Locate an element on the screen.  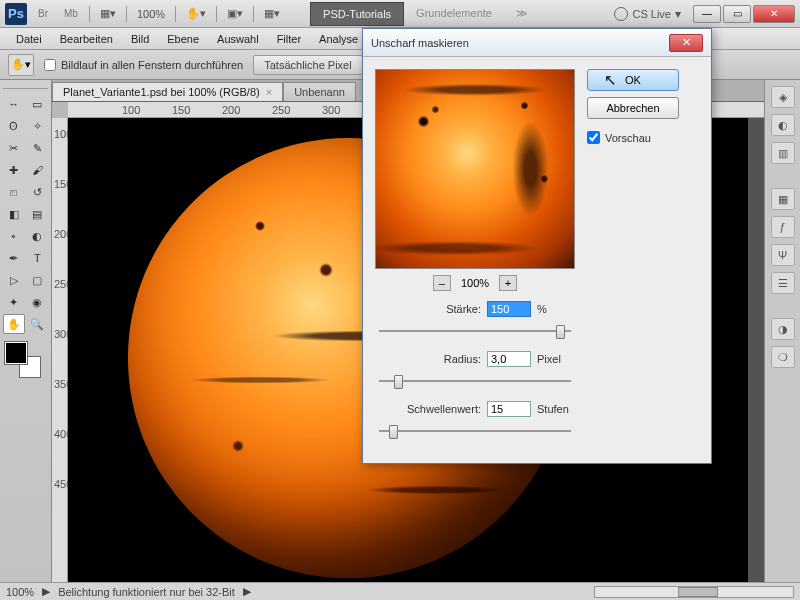
bridge-shortcut: Br is located at coordinates (43, 14).